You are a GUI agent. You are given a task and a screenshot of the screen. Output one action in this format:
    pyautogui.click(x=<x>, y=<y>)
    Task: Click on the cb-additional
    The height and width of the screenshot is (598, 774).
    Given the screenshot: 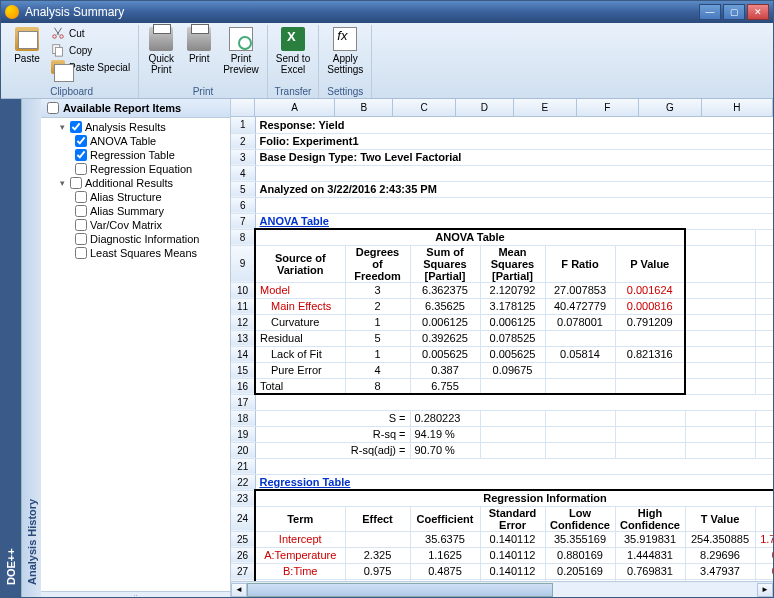 What is the action you would take?
    pyautogui.click(x=76, y=183)
    